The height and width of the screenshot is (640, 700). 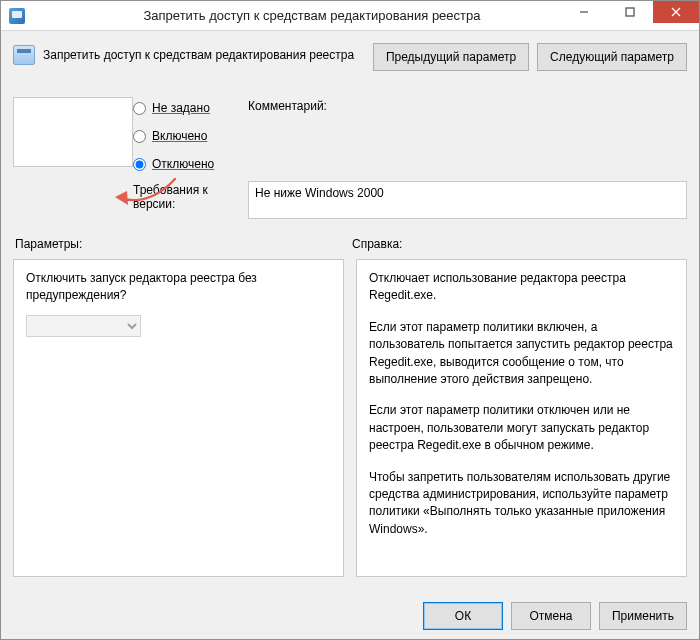 What do you see at coordinates (73, 132) in the screenshot?
I see `comment-input` at bounding box center [73, 132].